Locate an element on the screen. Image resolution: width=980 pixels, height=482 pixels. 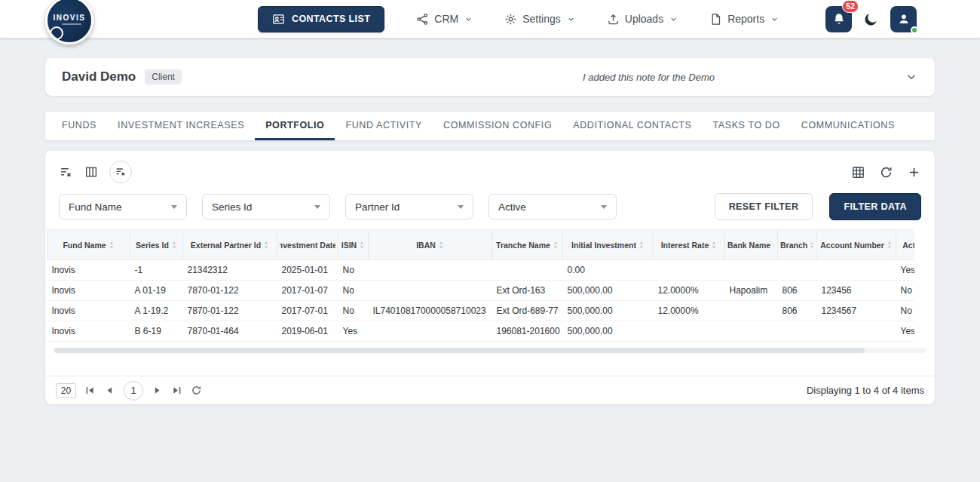
column-header: Initial Investment is located at coordinates (608, 245).